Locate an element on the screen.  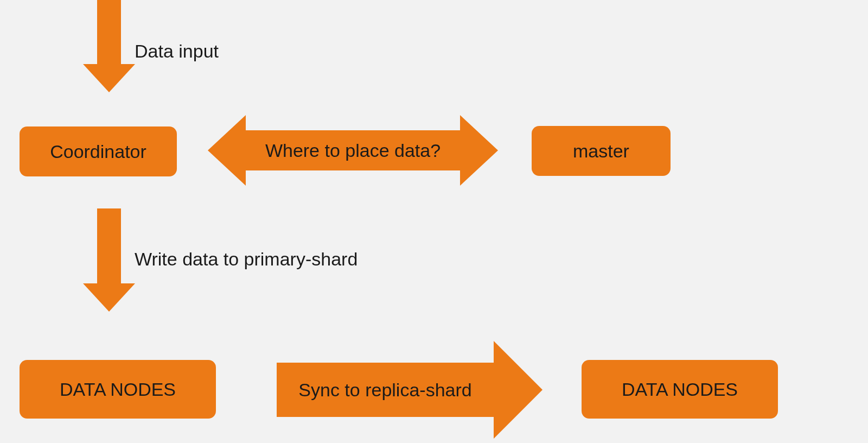
node-master: master is located at coordinates (601, 151).